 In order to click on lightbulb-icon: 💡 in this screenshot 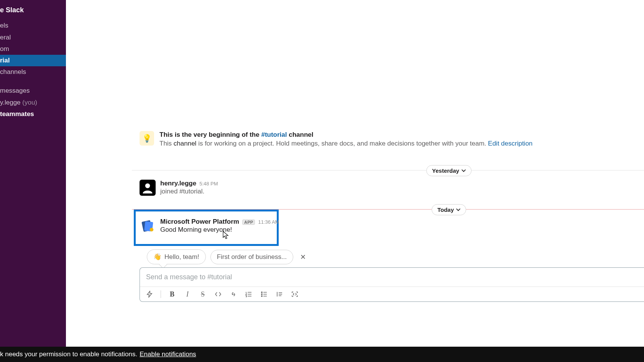, I will do `click(147, 138)`.